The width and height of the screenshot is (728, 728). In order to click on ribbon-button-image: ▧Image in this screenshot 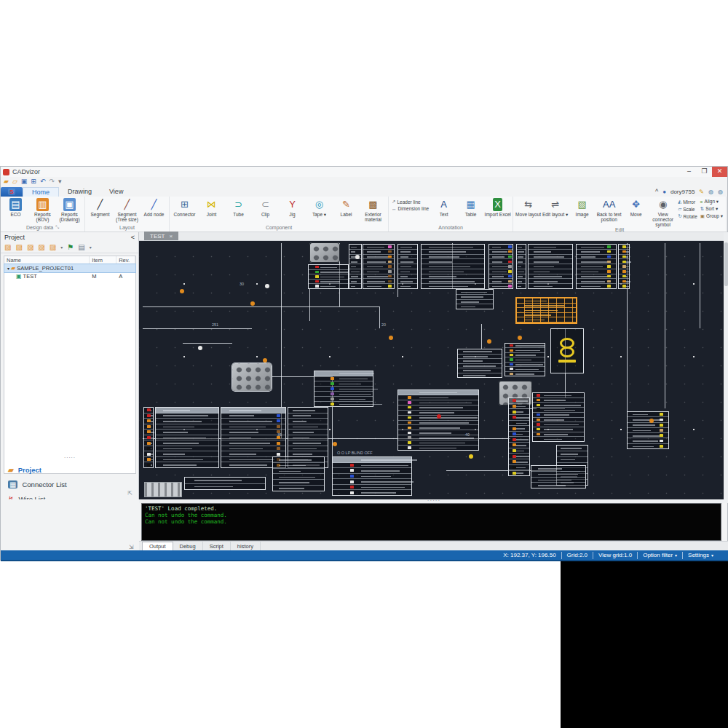, I will do `click(582, 207)`.